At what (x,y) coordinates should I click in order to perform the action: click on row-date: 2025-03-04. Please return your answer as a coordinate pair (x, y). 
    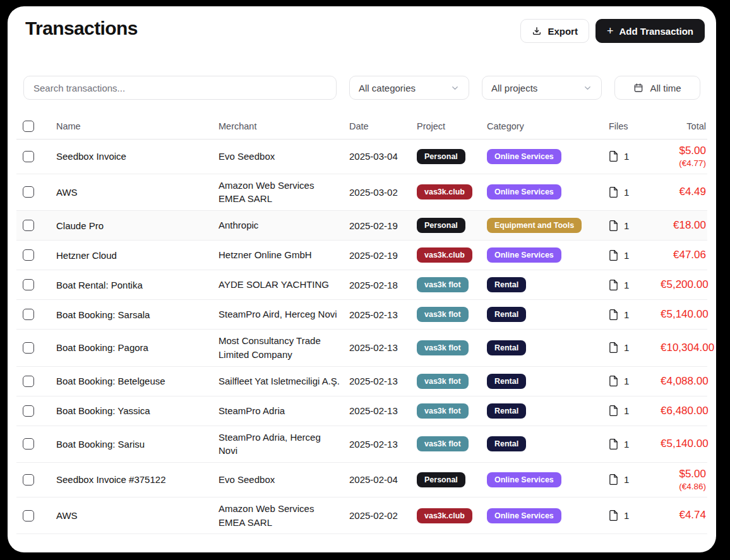
    Looking at the image, I should click on (383, 157).